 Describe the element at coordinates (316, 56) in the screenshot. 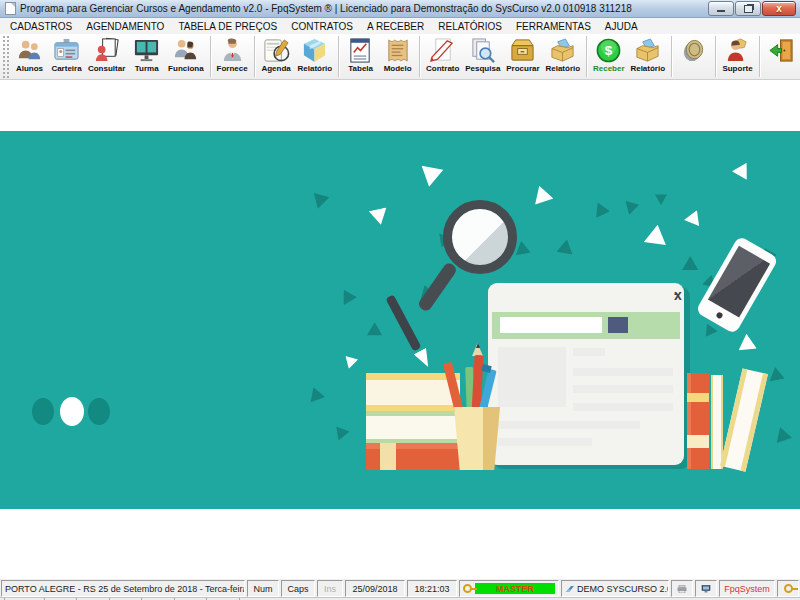

I see `toolbar-relatorio-agenda-button: Relatório` at that location.